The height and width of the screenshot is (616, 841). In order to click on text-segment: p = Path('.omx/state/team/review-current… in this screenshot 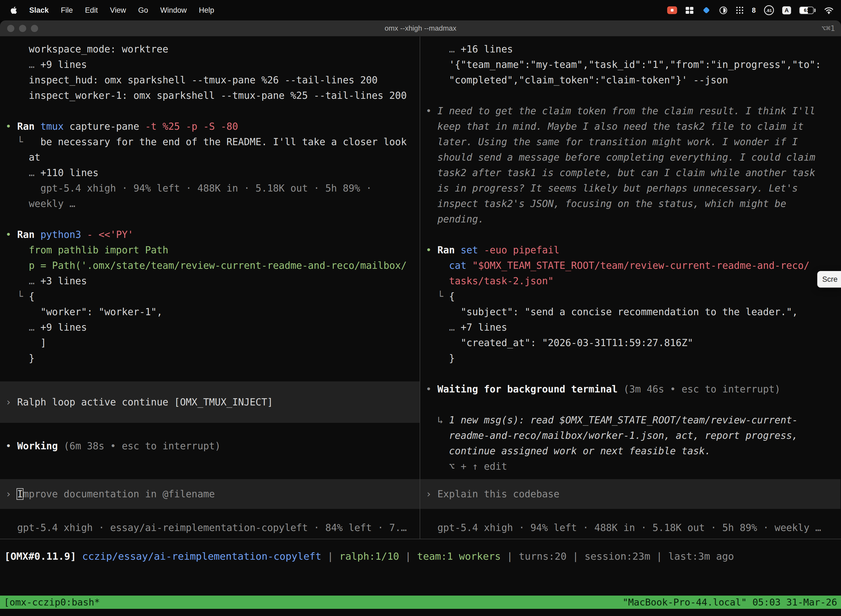, I will do `click(206, 265)`.